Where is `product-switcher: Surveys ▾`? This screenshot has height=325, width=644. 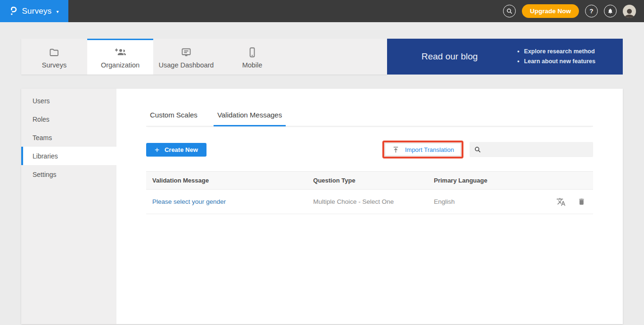 product-switcher: Surveys ▾ is located at coordinates (34, 11).